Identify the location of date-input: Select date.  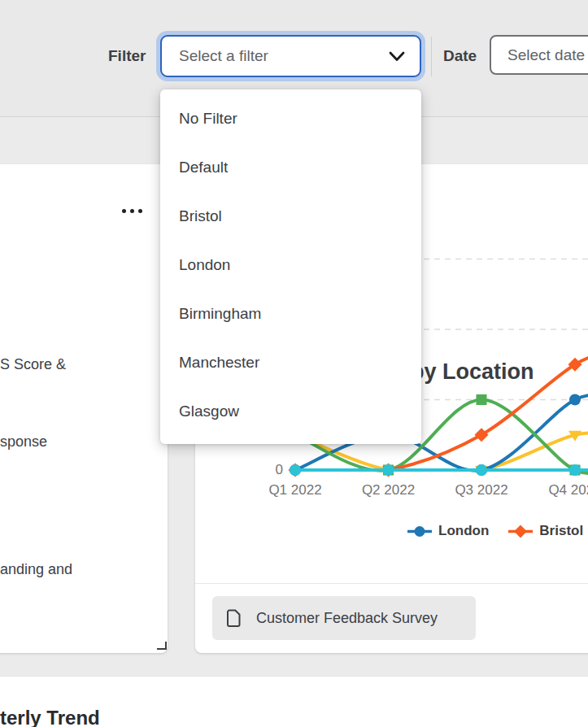
(538, 55).